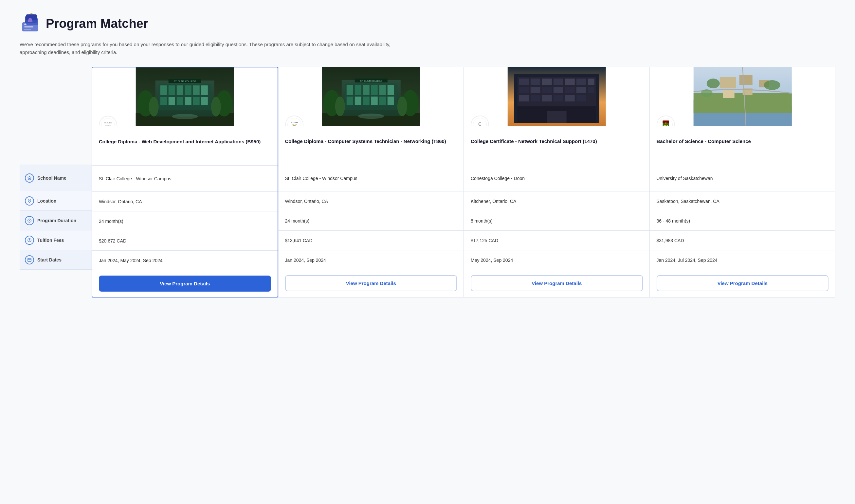 The image size is (855, 504). Describe the element at coordinates (427, 24) in the screenshot. I see `page-header: Program Matcher` at that location.